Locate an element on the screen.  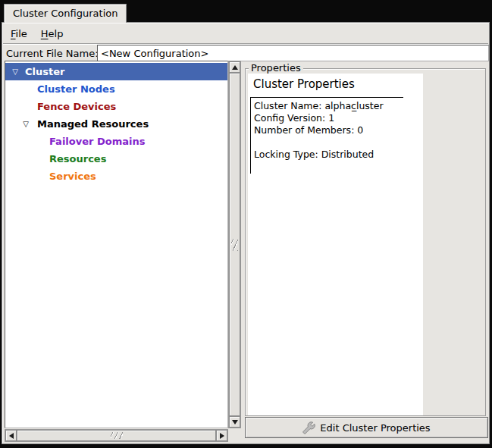
scroll-up-button is located at coordinates (235, 67).